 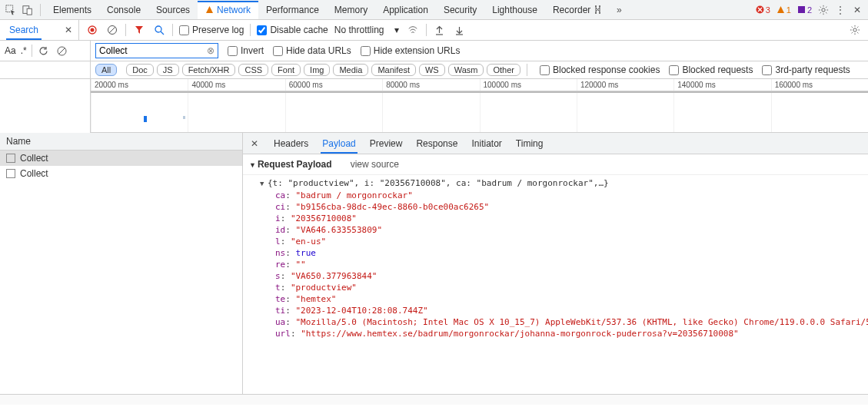 What do you see at coordinates (254, 144) in the screenshot?
I see `close-detail-icon: ✕` at bounding box center [254, 144].